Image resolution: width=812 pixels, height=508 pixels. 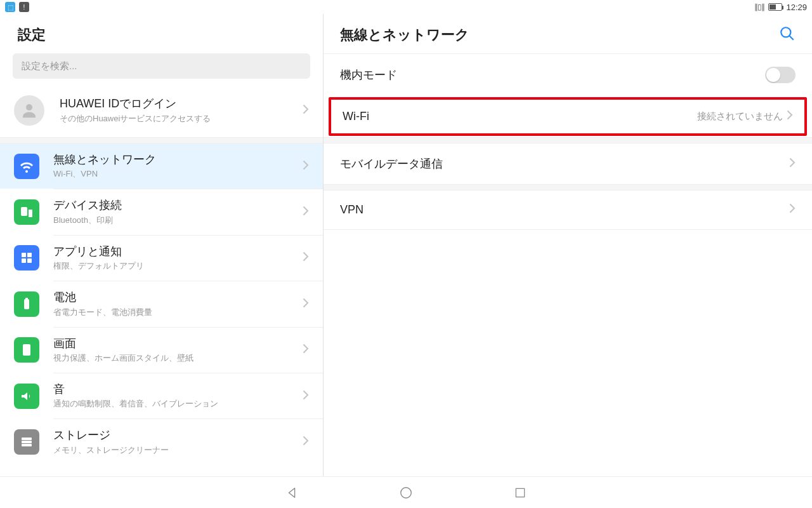 I want to click on sidebar-item-label: アプリと通知, so click(x=175, y=251).